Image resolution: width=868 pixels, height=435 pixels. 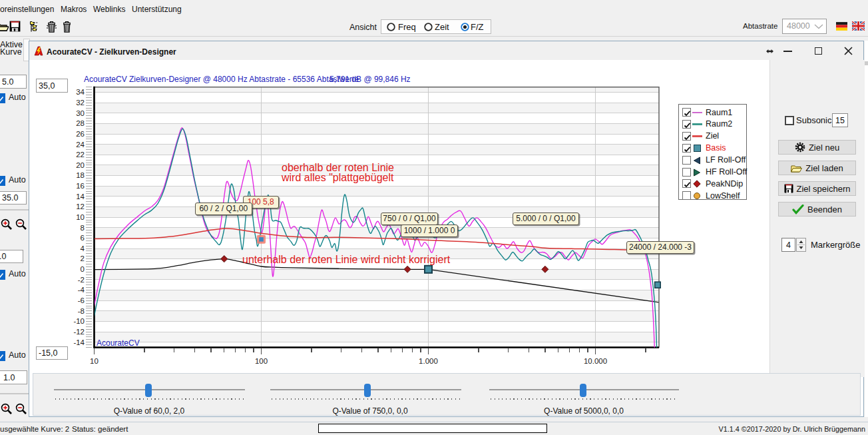 I want to click on svg-text: -12, so click(x=79, y=332).